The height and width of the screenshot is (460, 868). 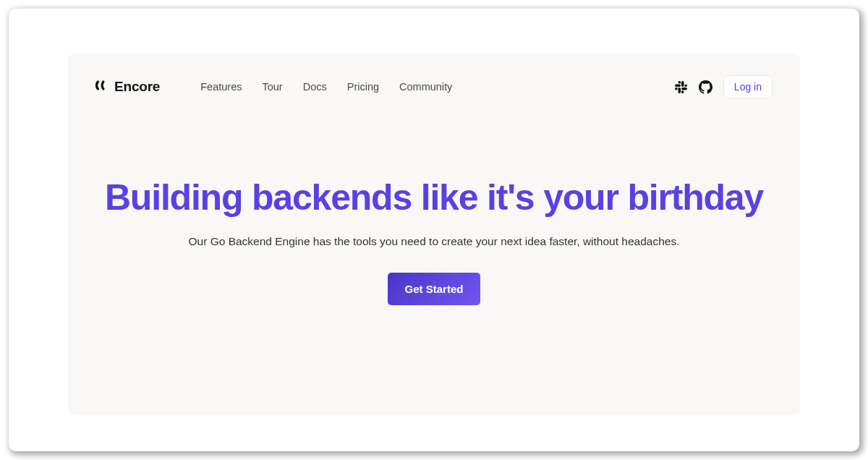 What do you see at coordinates (103, 87) in the screenshot?
I see `encore-logo-icon` at bounding box center [103, 87].